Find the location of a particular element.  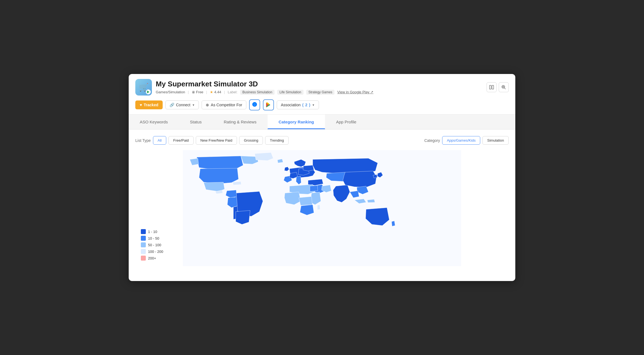

filter-new-free-paid: New Free/New Paid is located at coordinates (217, 140).